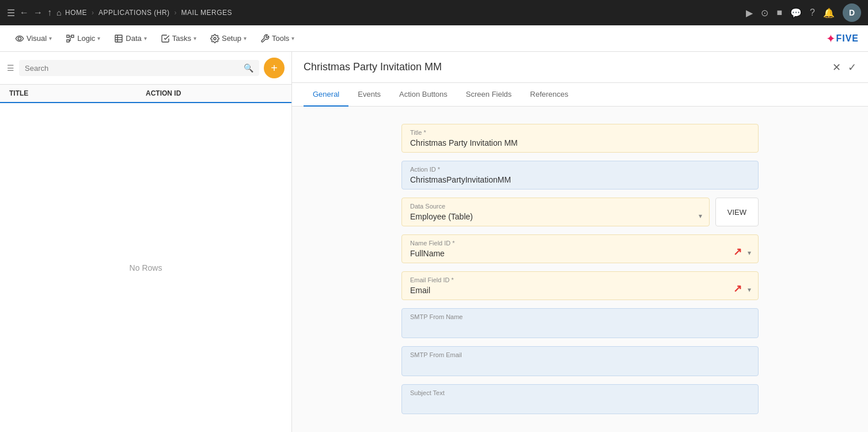  Describe the element at coordinates (207, 13) in the screenshot. I see `mail-merges-breadcrumb: MAIL MERGES` at that location.